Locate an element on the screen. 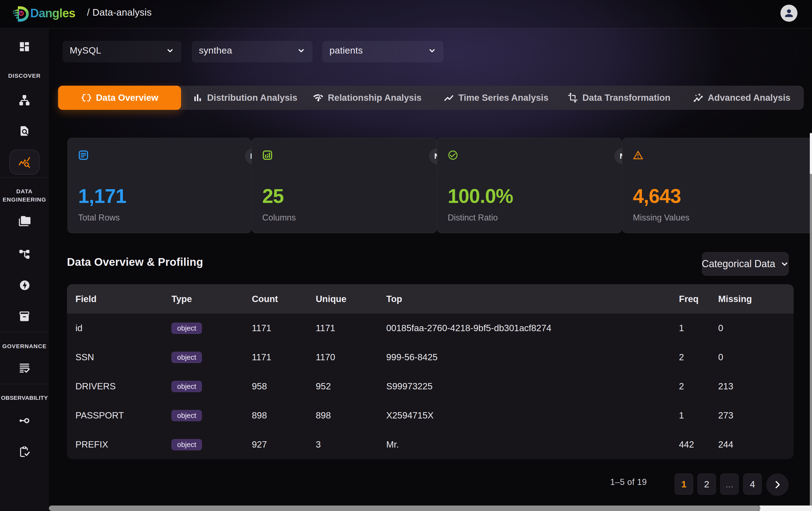  stat-card-distinct-ratio: N 100.0% Distinct Ratio is located at coordinates (529, 186).